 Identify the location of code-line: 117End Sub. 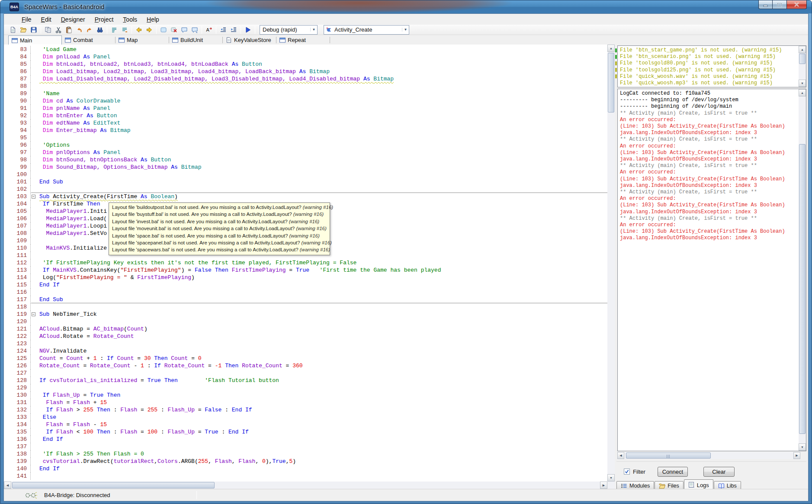
(305, 299).